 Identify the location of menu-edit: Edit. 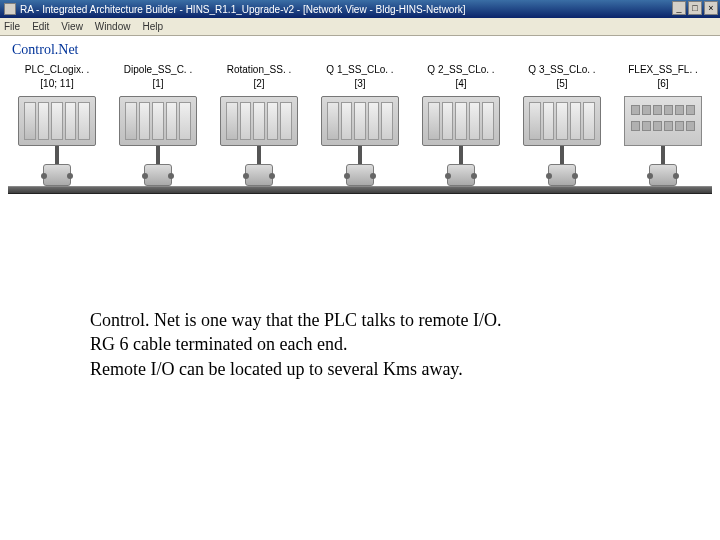
(40, 26).